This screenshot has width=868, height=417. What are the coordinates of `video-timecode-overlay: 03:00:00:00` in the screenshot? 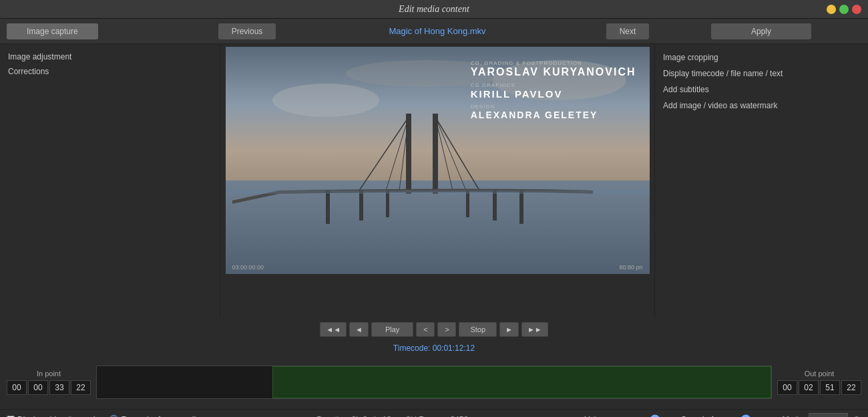 It's located at (248, 267).